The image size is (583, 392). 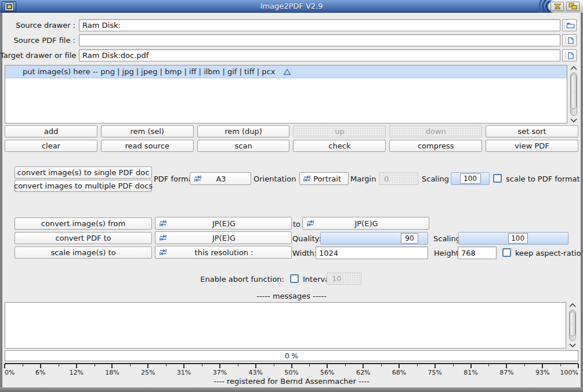 What do you see at coordinates (365, 223) in the screenshot?
I see `to-format-cycle: JP(E)G` at bounding box center [365, 223].